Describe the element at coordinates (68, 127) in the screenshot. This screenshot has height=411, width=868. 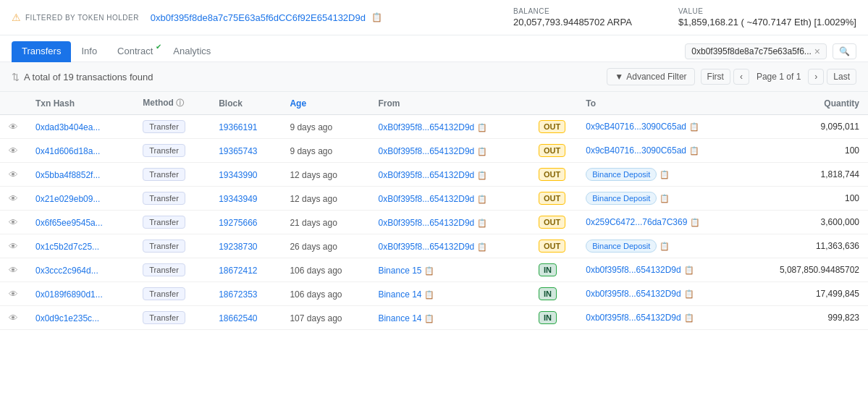
I see `txn-hash-link: 0xdad3b404ea...` at that location.